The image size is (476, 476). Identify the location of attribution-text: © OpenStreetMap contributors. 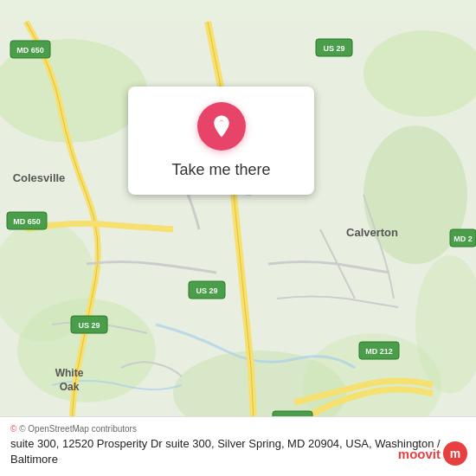
(78, 429).